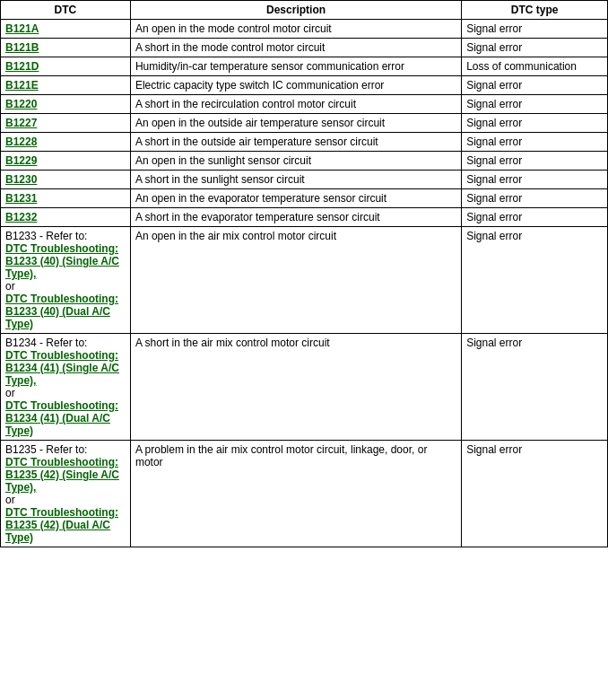 The width and height of the screenshot is (608, 700). I want to click on header-dtc-type: DTC type, so click(534, 11).